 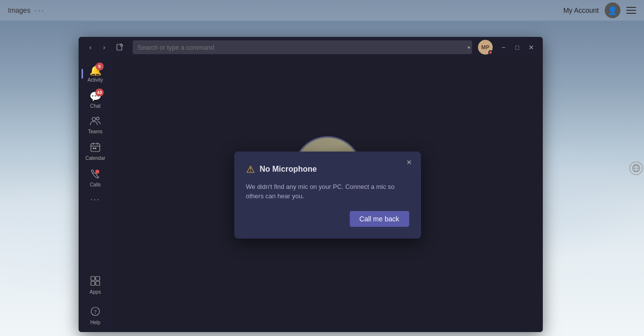 I want to click on sidebar-item-chat: 💬 43 Chat, so click(x=95, y=99).